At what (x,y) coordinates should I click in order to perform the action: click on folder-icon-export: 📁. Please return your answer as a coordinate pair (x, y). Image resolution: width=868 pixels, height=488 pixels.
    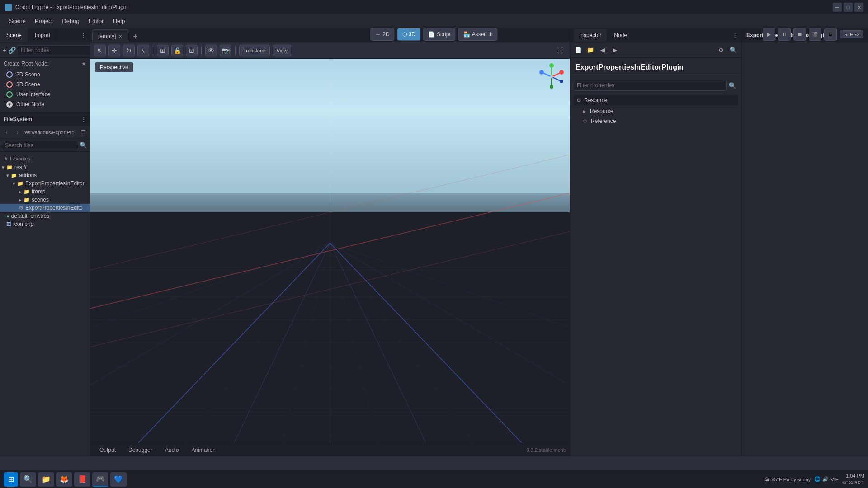
    Looking at the image, I should click on (20, 183).